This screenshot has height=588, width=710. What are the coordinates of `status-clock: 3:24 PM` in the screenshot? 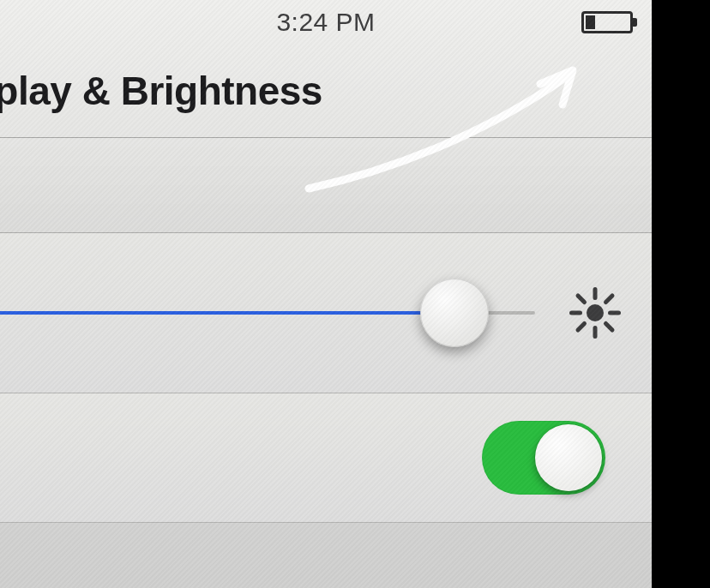 It's located at (326, 22).